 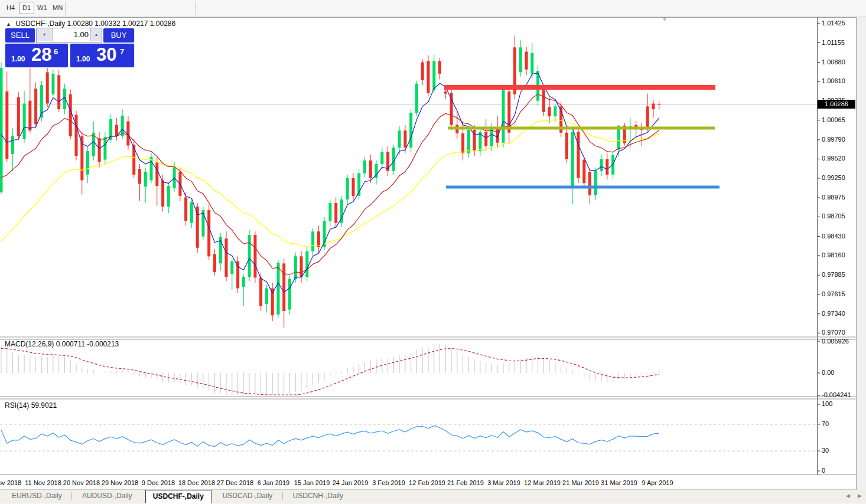 I want to click on buy-button: BUY, so click(x=119, y=35).